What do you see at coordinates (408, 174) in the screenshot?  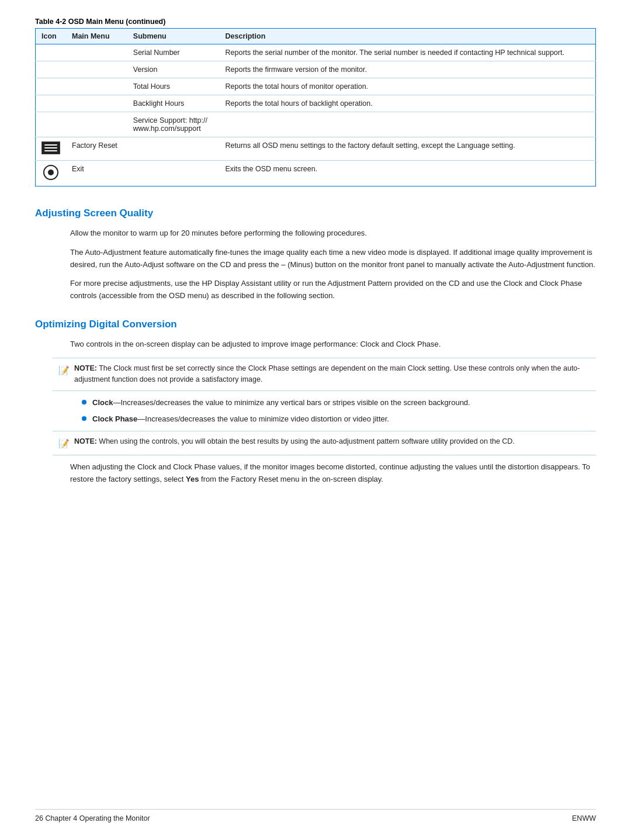 I see `table-cell-description: Exits the OSD menu screen.` at bounding box center [408, 174].